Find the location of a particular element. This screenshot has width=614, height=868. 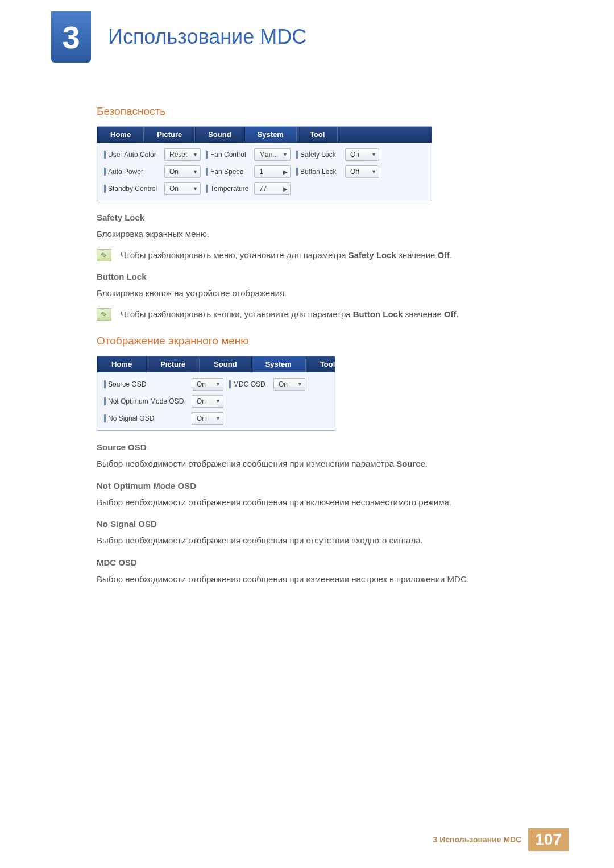

select-value: 77 is located at coordinates (263, 189).